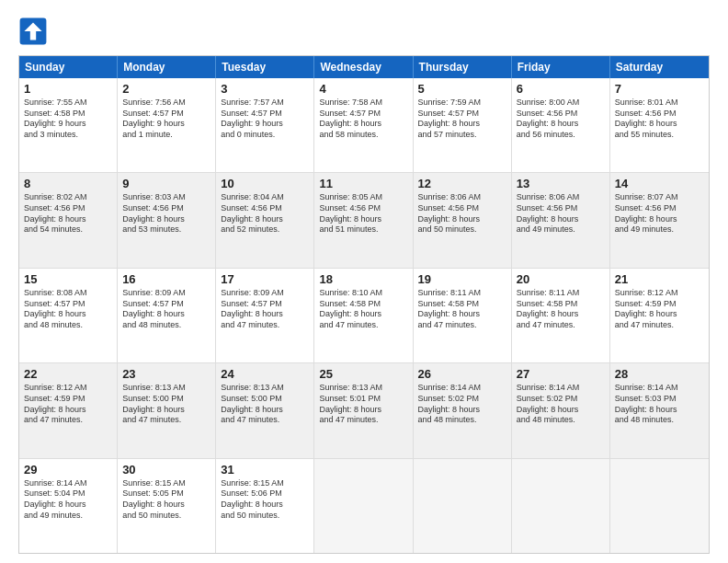 This screenshot has height=563, width=728. What do you see at coordinates (265, 410) in the screenshot?
I see `cal-cell: 24Sunrise: 8:13 AM Sunset: 5:00 PM Dayli…` at bounding box center [265, 410].